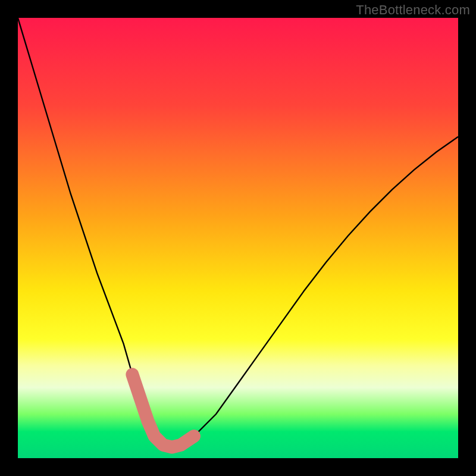 The height and width of the screenshot is (476, 476). Describe the element at coordinates (413, 10) in the screenshot. I see `watermark-text: TheBottleneck.com` at that location.